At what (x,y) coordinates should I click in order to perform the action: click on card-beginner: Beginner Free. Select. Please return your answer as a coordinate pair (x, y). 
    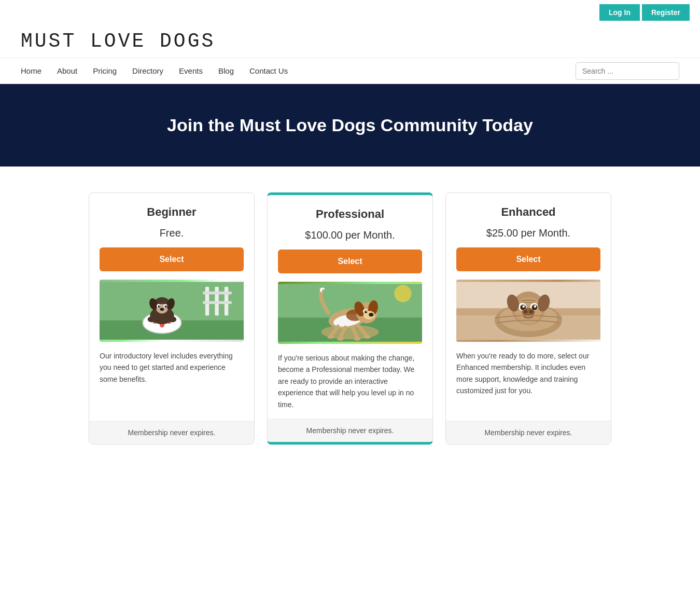
    Looking at the image, I should click on (172, 319).